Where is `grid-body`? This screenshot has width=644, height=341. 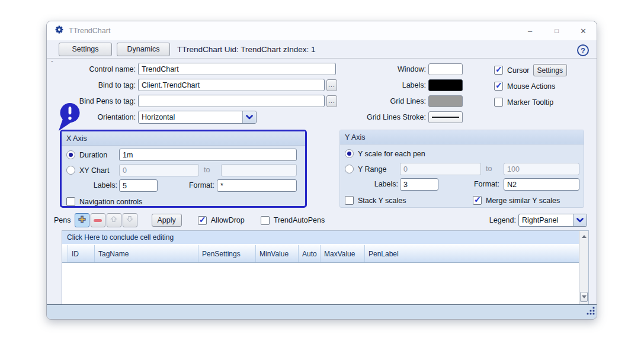
grid-body is located at coordinates (321, 284).